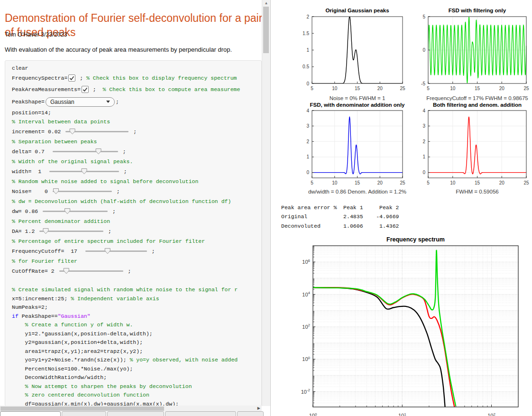  I want to click on code-text: x=5:increment:25;, so click(41, 299).